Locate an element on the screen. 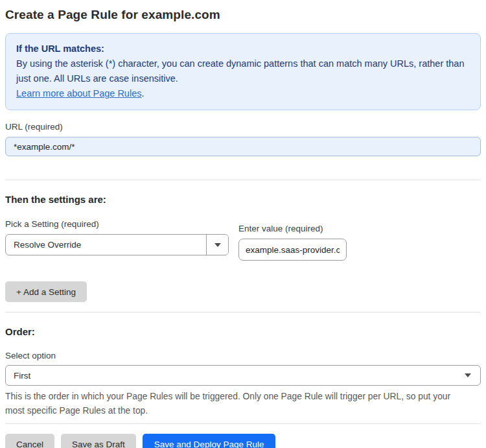 The width and height of the screenshot is (486, 448). order-select-label: Select option is located at coordinates (243, 355).